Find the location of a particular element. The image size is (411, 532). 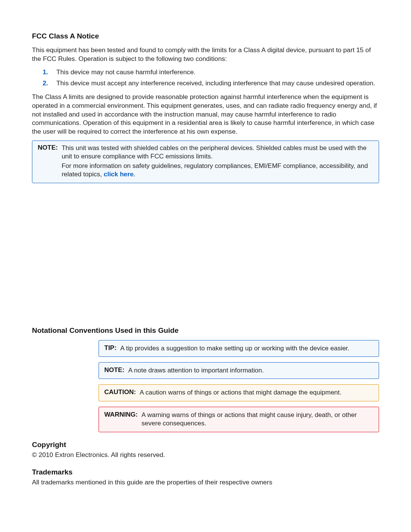

list-marker: 2. is located at coordinates (45, 83).